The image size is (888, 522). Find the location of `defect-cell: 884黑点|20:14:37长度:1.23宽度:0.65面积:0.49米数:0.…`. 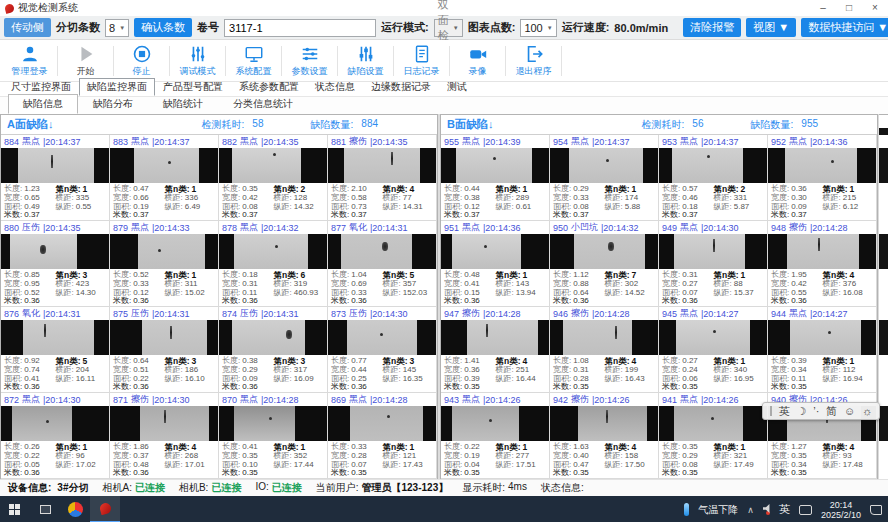

defect-cell: 884黑点|20:14:37长度:1.23宽度:0.65面积:0.49米数:0.… is located at coordinates (56, 178).